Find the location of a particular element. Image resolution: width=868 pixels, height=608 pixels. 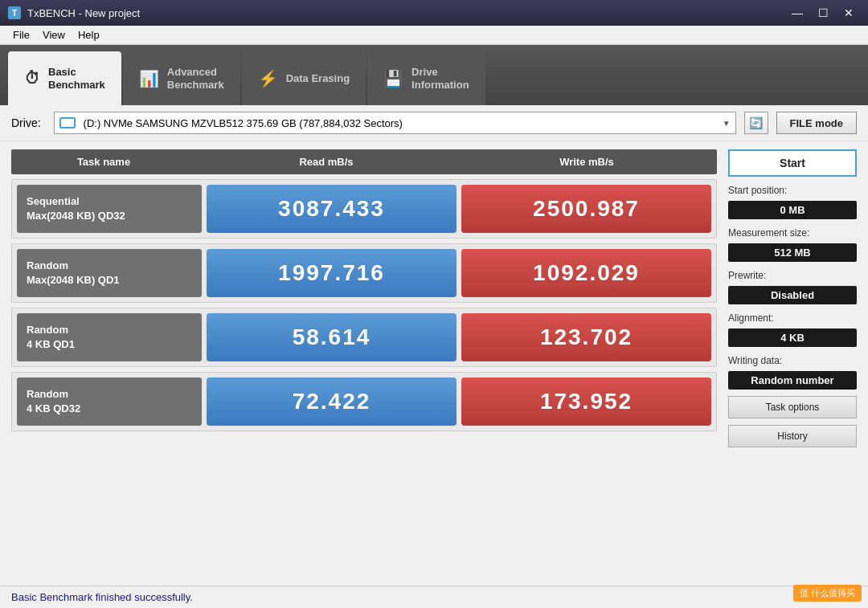

chevron-down-icon: ▼ is located at coordinates (727, 124).